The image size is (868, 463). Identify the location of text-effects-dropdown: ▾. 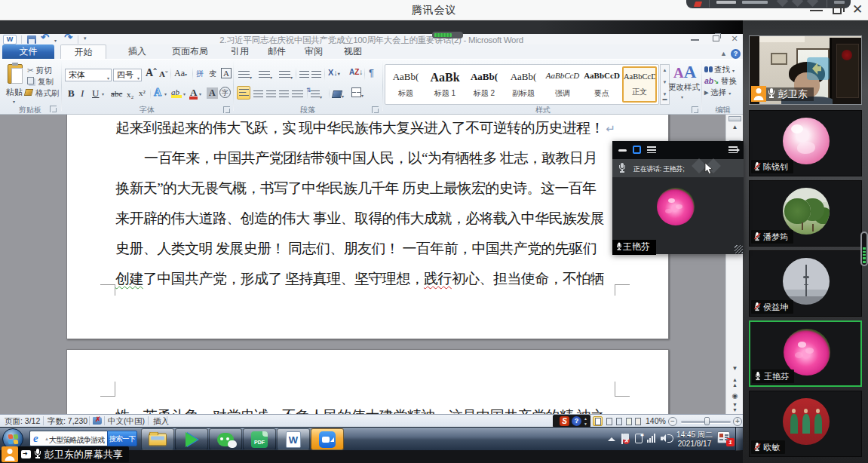
(166, 94).